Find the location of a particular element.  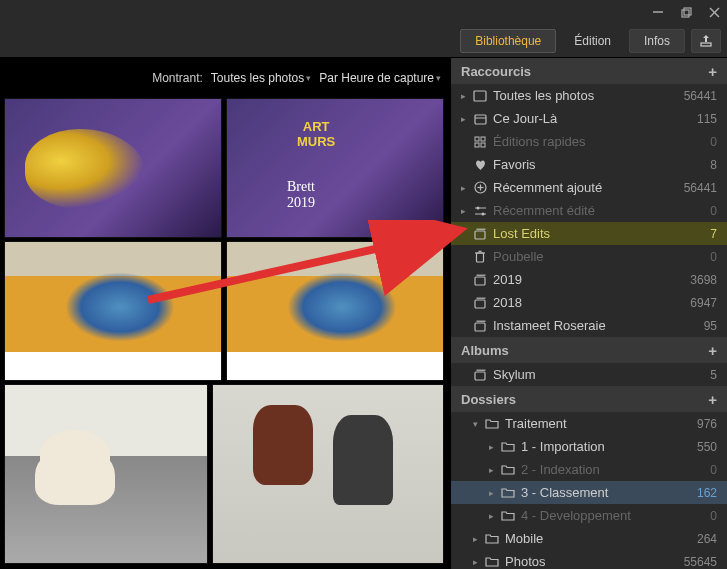

add-album-button: + is located at coordinates (712, 350).